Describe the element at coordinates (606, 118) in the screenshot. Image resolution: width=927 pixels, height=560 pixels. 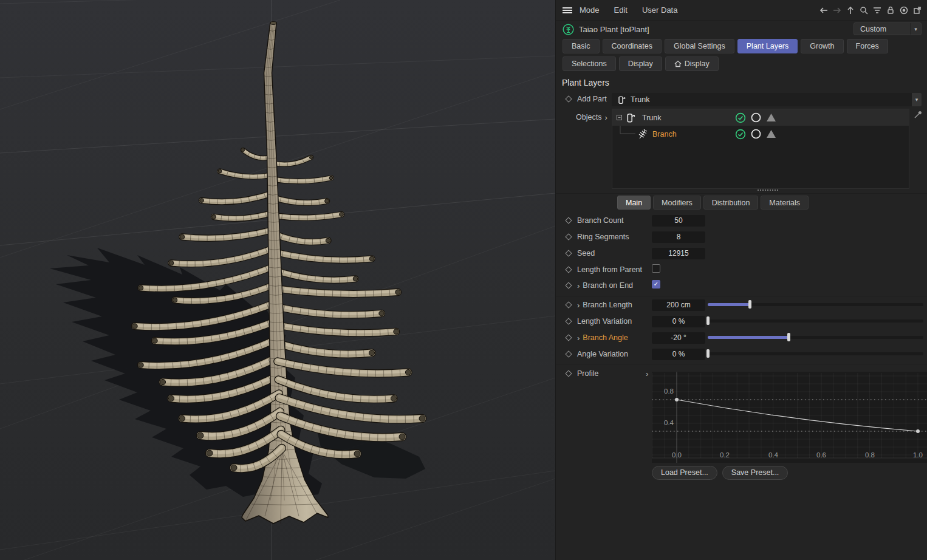
I see `chevron-right-icon: ›` at that location.